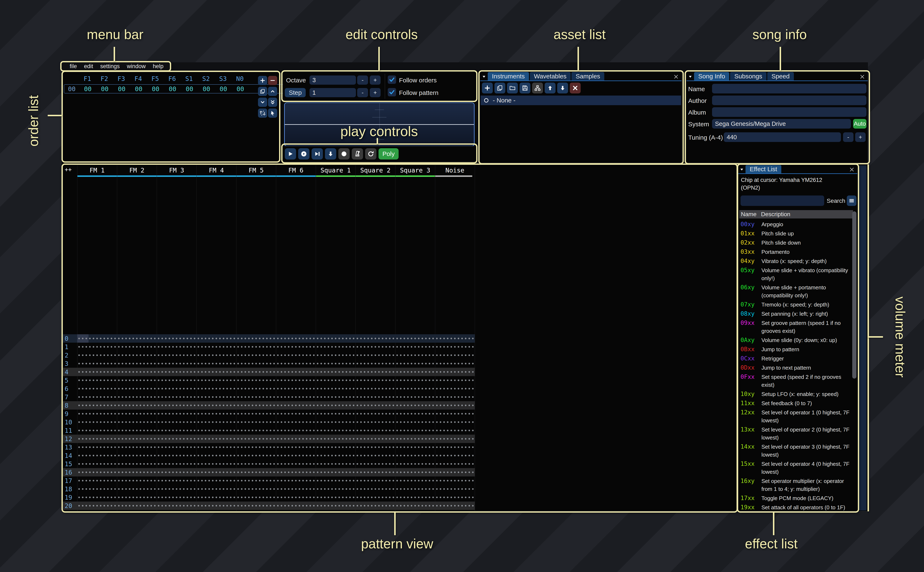 This screenshot has height=572, width=924. What do you see at coordinates (488, 88) in the screenshot?
I see `asset-add-button` at bounding box center [488, 88].